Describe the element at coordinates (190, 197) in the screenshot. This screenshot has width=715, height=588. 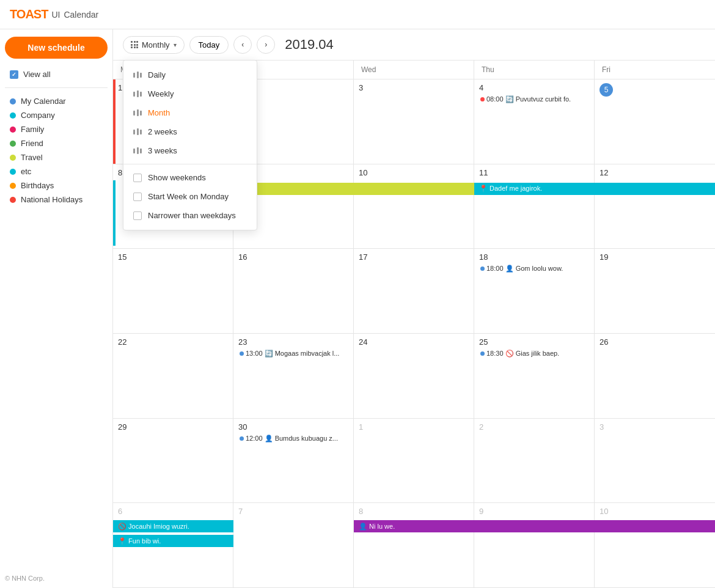
I see `menu-checkbox-start-week-monday: Start Week on Monday` at that location.